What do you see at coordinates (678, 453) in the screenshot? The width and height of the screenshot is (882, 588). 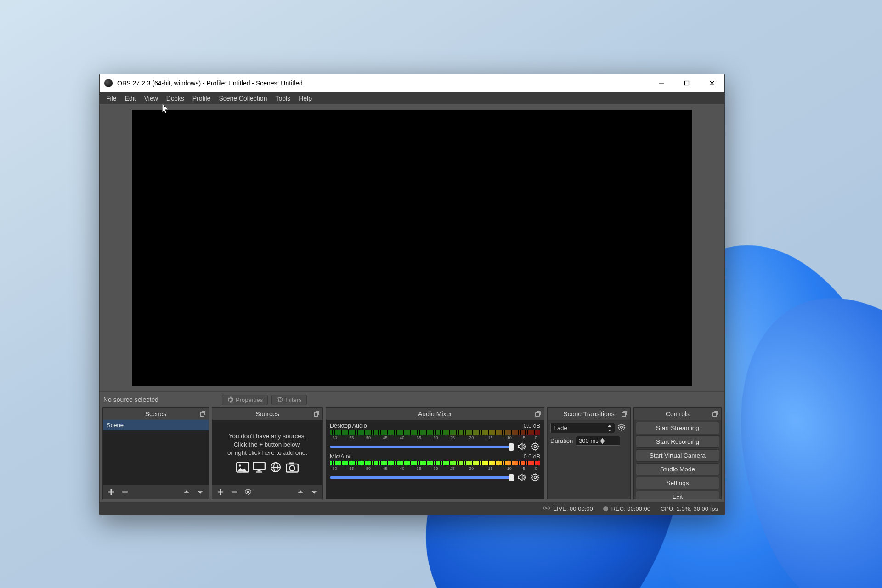 I see `controls-dock: Controls Start Streaming Start Recording…` at bounding box center [678, 453].